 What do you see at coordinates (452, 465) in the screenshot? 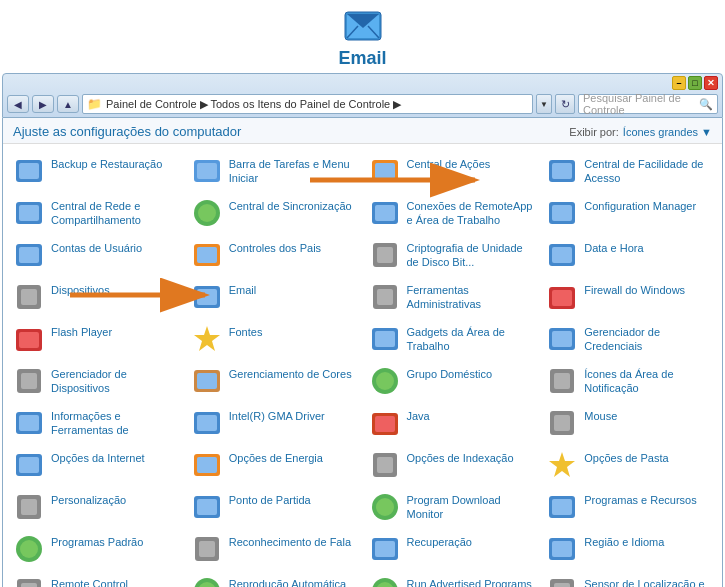
I see `list-item: Opções de Indexação` at bounding box center [452, 465].